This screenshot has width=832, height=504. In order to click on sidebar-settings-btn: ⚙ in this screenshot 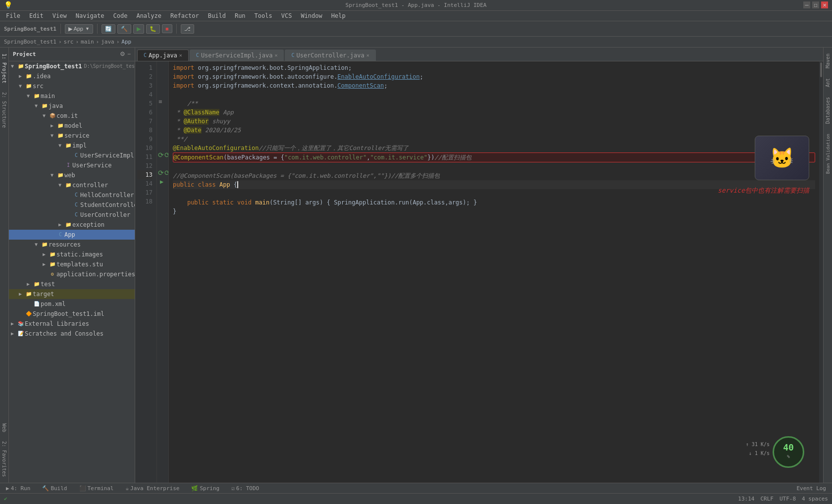, I will do `click(123, 54)`.